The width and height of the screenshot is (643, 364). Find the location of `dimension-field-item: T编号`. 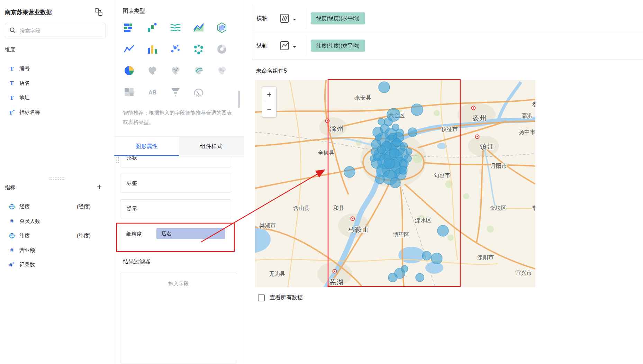

dimension-field-item: T编号 is located at coordinates (57, 69).